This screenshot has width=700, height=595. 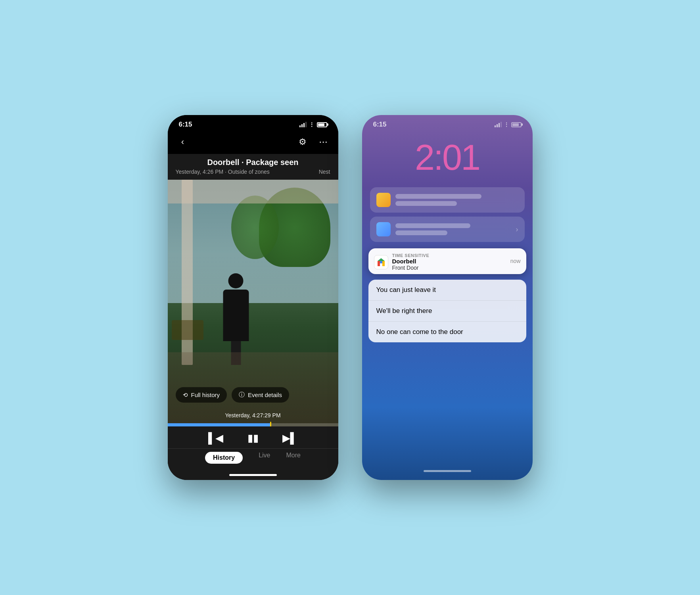 I want to click on right-phone: 6:15 ⋮ 2:01, so click(x=447, y=298).